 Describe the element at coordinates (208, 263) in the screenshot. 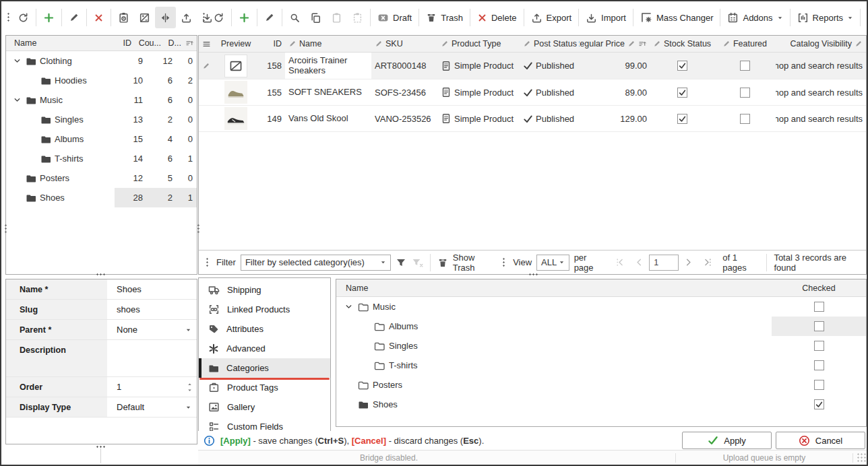

I see `filter-bar-grip` at that location.